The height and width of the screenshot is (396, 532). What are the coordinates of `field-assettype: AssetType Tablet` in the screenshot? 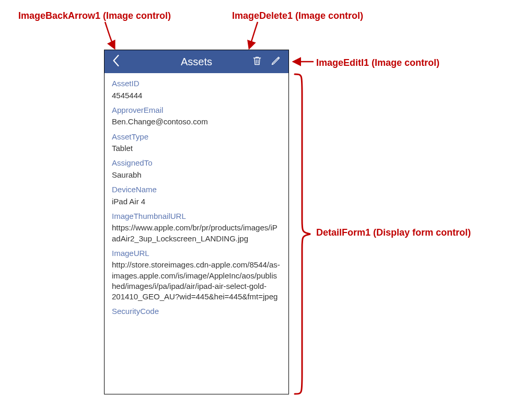 It's located at (196, 143).